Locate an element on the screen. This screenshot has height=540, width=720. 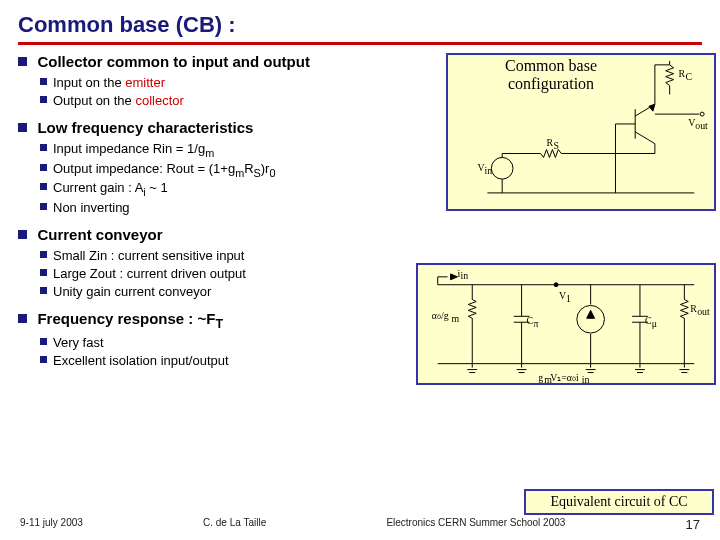
page-number: 17 is located at coordinates (693, 524).